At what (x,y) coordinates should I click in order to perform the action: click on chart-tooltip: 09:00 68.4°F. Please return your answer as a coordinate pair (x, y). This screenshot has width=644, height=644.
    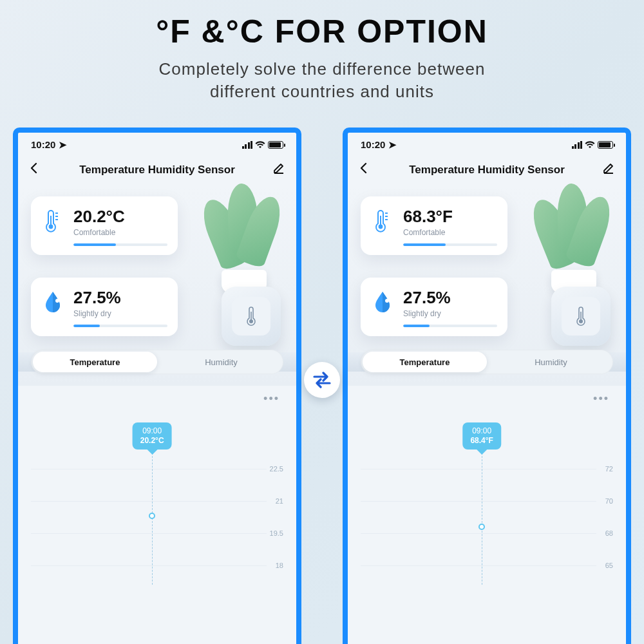
    Looking at the image, I should click on (482, 436).